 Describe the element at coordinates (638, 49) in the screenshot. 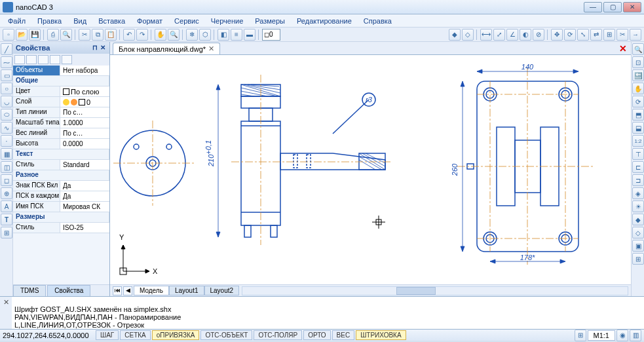

I see `zoom-window-icon: 🔍` at that location.